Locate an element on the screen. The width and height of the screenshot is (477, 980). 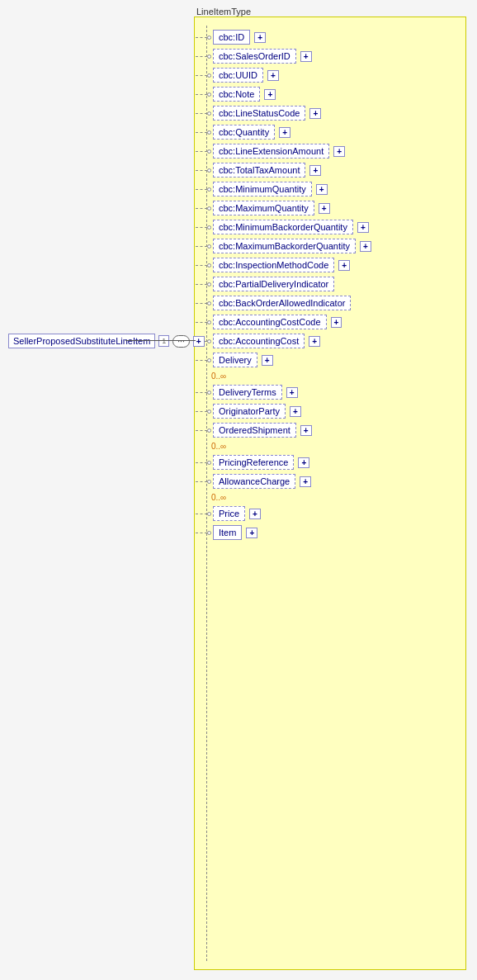
node-label: cbc:AccountingCostCode is located at coordinates (270, 322).